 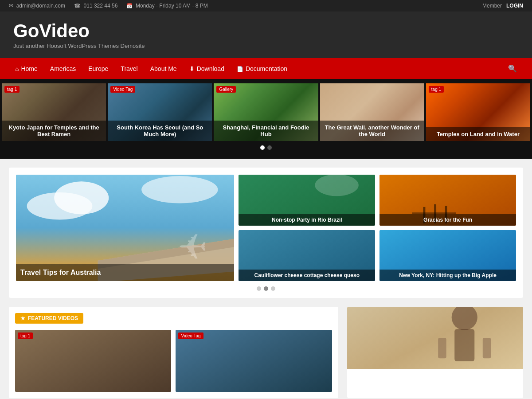 What do you see at coordinates (174, 361) in the screenshot?
I see `videos-grid: tag 1 Video Tag` at bounding box center [174, 361].